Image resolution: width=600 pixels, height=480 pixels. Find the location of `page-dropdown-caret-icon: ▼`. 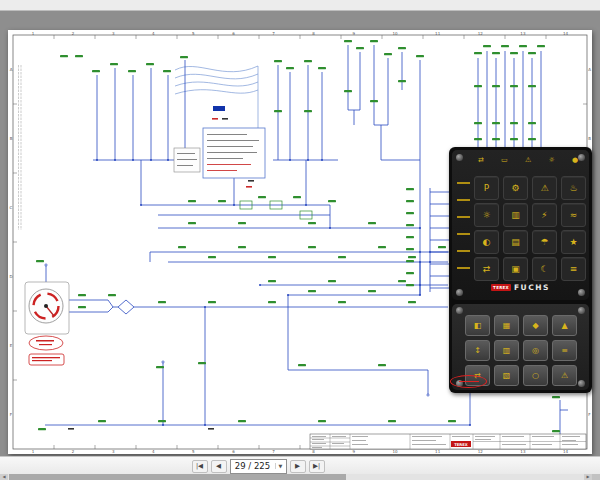

page-dropdown-caret-icon: ▼ is located at coordinates (280, 466).